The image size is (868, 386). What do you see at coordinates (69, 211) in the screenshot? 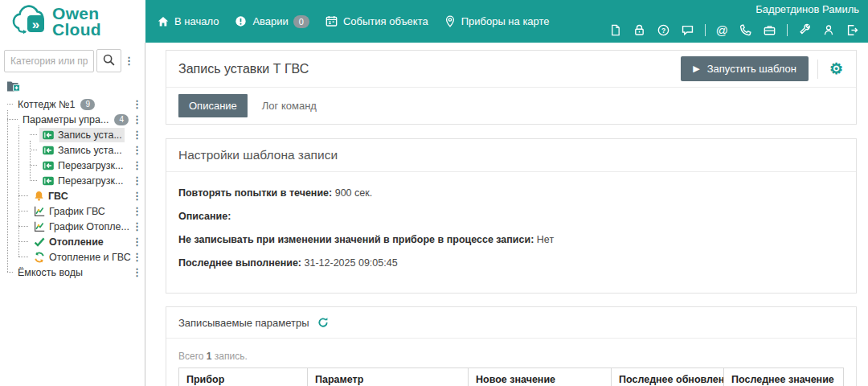
I see `tree-item-core: График ГВС` at bounding box center [69, 211].